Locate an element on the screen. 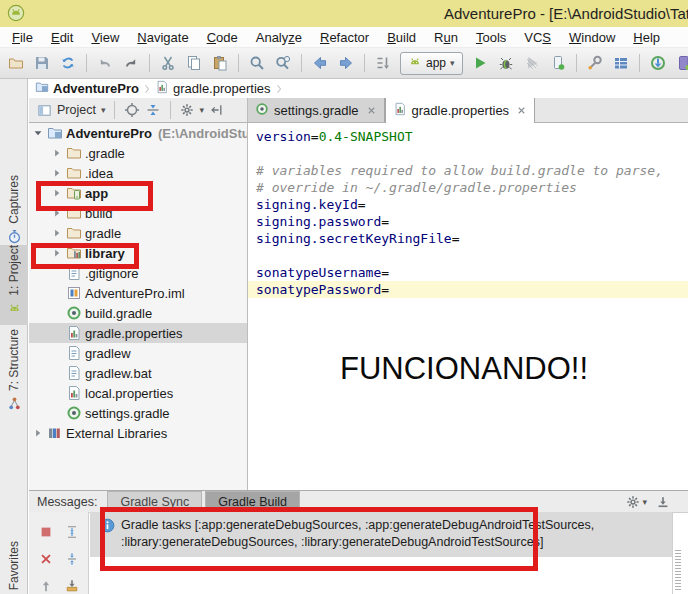 This screenshot has height=594, width=688. tree-item-build: build is located at coordinates (138, 213).